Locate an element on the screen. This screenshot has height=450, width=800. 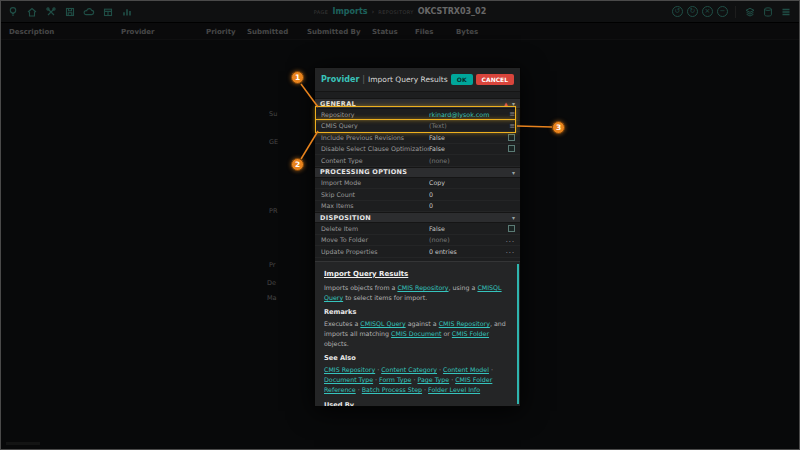
dialog-buttons: OK CANCEL is located at coordinates (482, 80).